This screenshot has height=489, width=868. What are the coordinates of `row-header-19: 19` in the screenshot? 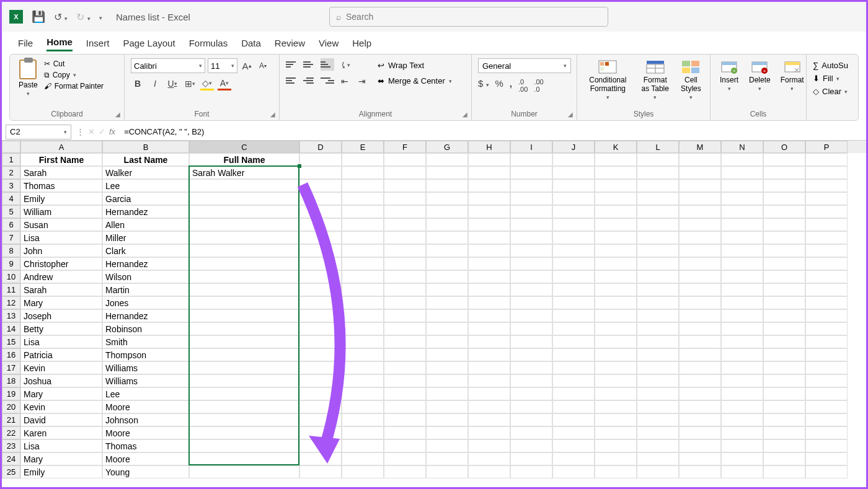 It's located at (11, 394).